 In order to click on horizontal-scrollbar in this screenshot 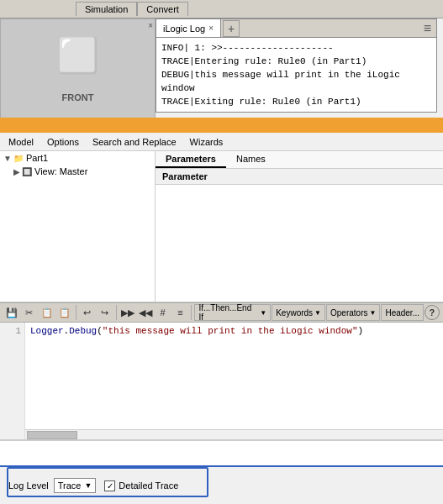, I will do `click(234, 434)`.